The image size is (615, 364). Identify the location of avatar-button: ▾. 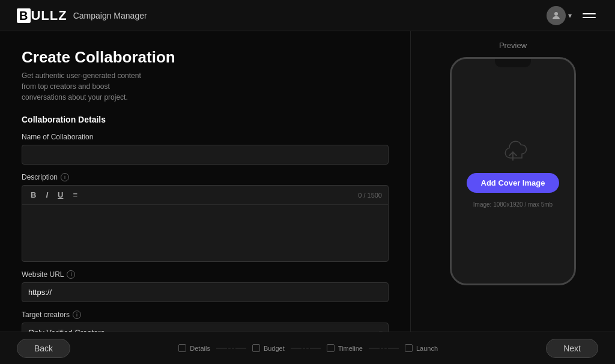
(559, 16).